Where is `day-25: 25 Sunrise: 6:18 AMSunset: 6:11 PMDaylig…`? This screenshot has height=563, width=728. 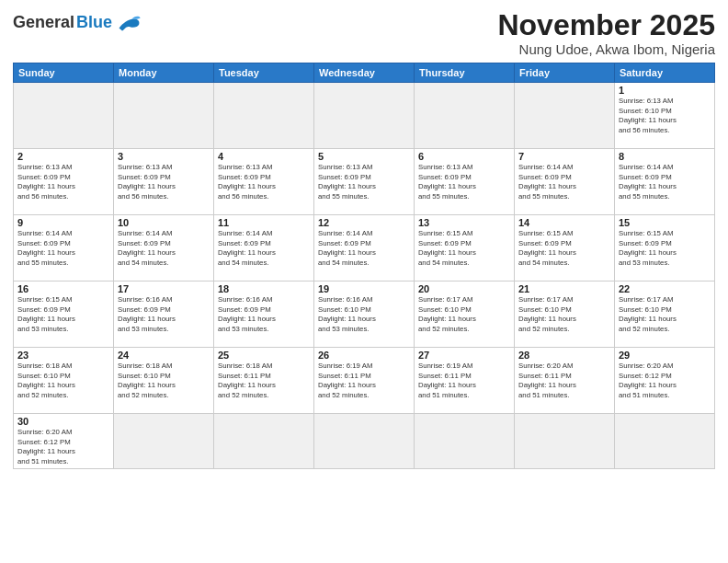
day-25: 25 Sunrise: 6:18 AMSunset: 6:11 PMDaylig… is located at coordinates (265, 381).